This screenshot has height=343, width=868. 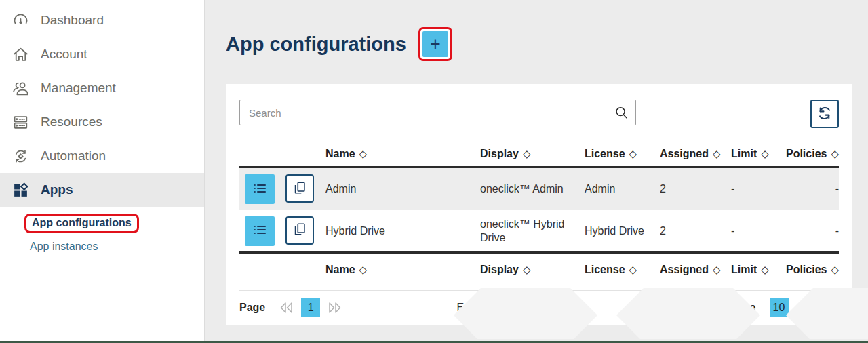 I want to click on table-footer-header-row: Name ◇ Display ◇ License ◇ Assigned ◇ Li…, so click(x=539, y=270).